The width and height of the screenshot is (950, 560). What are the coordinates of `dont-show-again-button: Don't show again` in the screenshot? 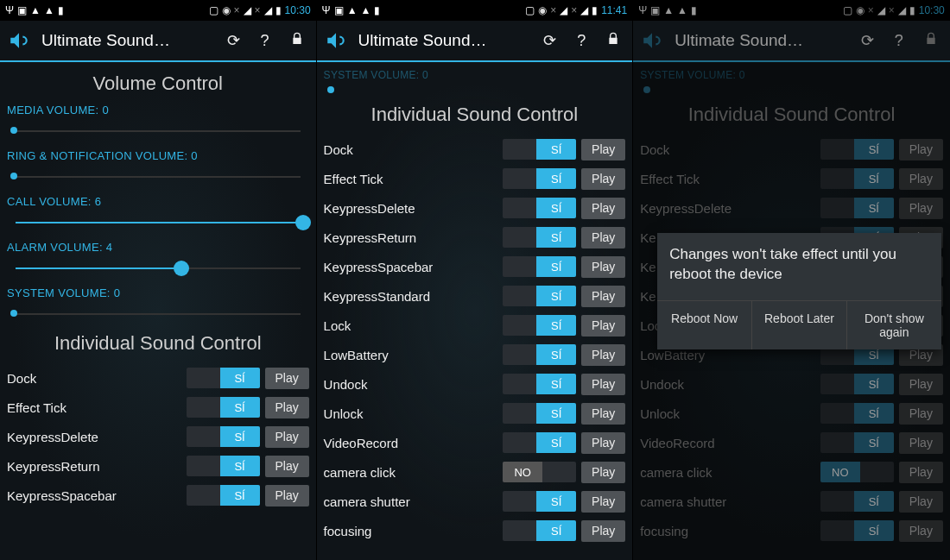 It's located at (895, 325).